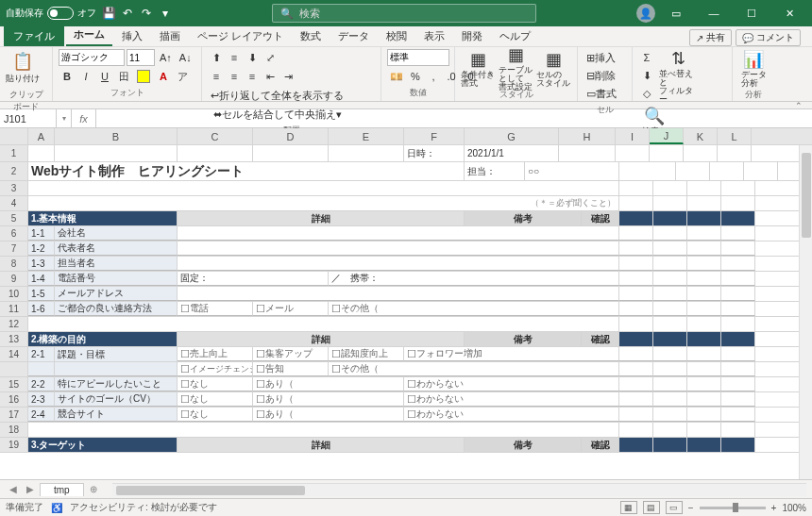 Image resolution: width=812 pixels, height=516 pixels. I want to click on cell-detail2: 詳細, so click(321, 340).